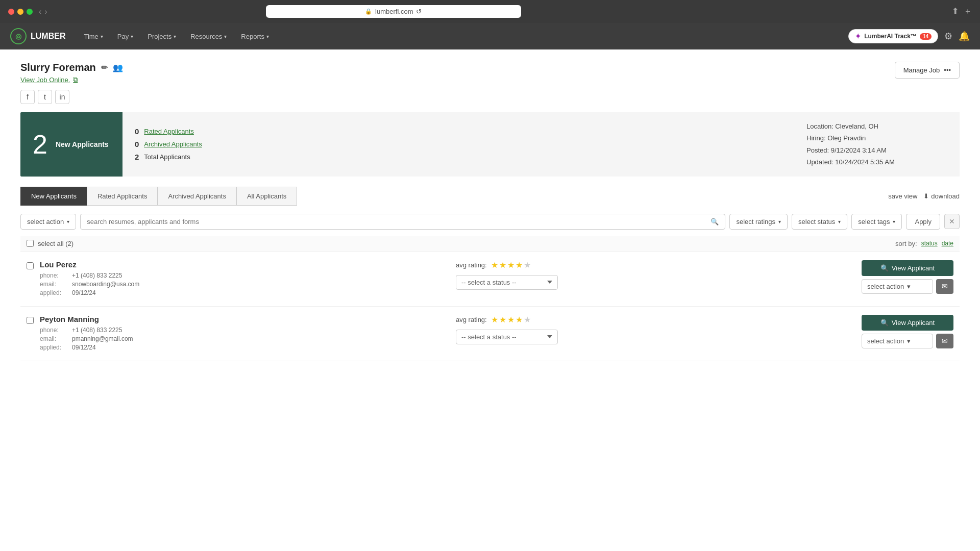 The height and width of the screenshot is (551, 980). Describe the element at coordinates (162, 37) in the screenshot. I see `nav-item-projects: Projects ▾` at that location.